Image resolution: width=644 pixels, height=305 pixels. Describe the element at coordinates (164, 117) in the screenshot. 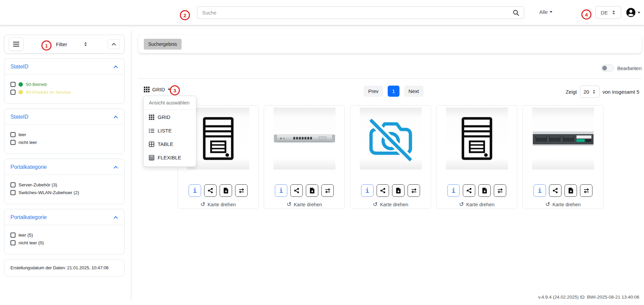

I see `view-menu-item-label: GRID` at that location.